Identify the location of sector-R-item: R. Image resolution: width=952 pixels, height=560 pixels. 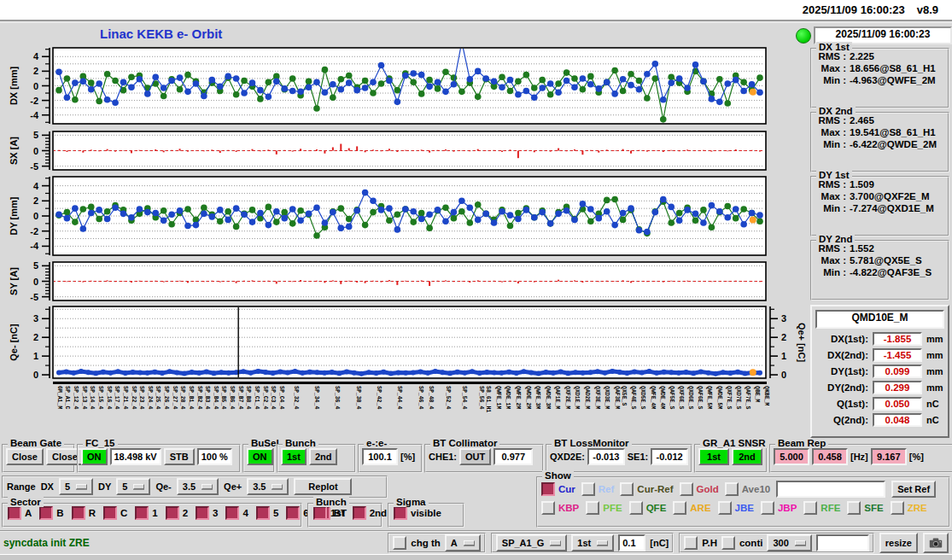
(84, 513).